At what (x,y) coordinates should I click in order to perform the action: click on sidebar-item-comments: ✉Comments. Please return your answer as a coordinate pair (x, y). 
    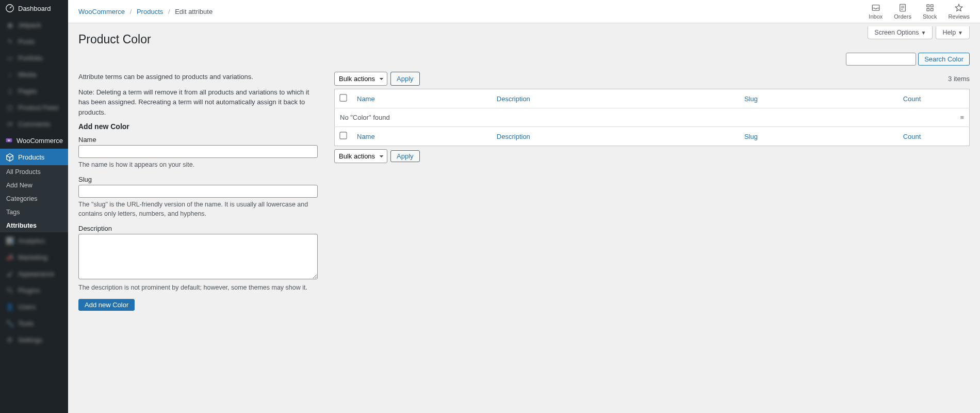
    Looking at the image, I should click on (34, 124).